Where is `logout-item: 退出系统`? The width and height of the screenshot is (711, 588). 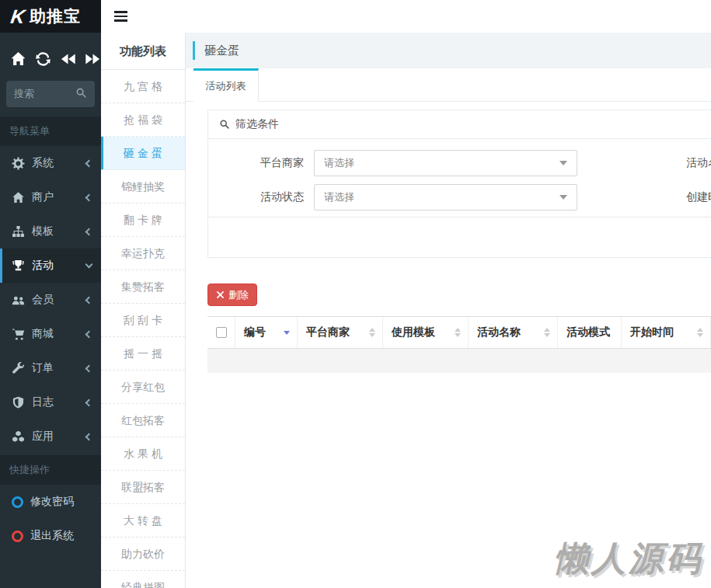
logout-item: 退出系统 is located at coordinates (51, 536).